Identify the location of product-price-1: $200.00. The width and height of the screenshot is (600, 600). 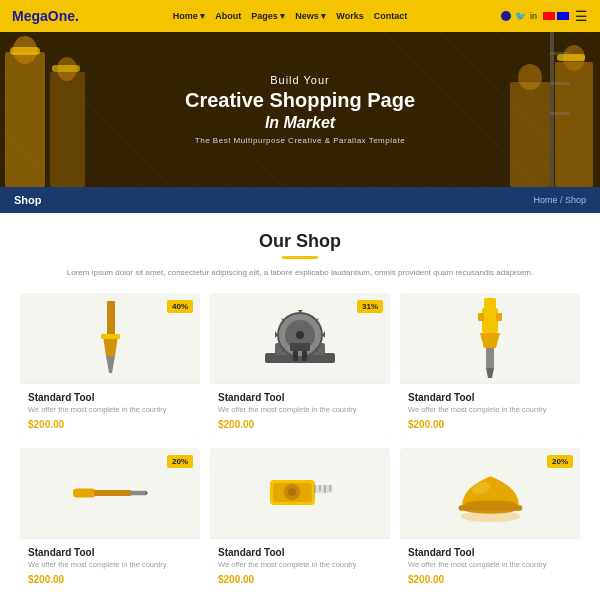
(110, 424).